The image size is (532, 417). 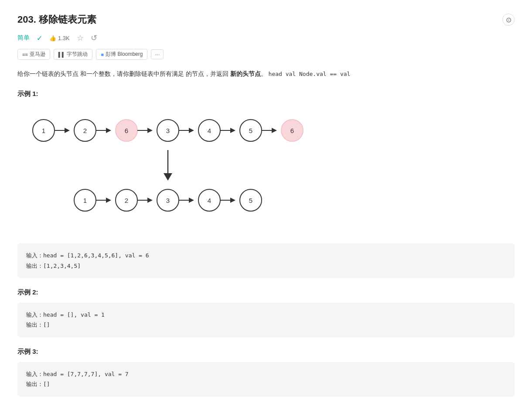 What do you see at coordinates (57, 20) in the screenshot?
I see `problem-title: 203. 移除链表元素` at bounding box center [57, 20].